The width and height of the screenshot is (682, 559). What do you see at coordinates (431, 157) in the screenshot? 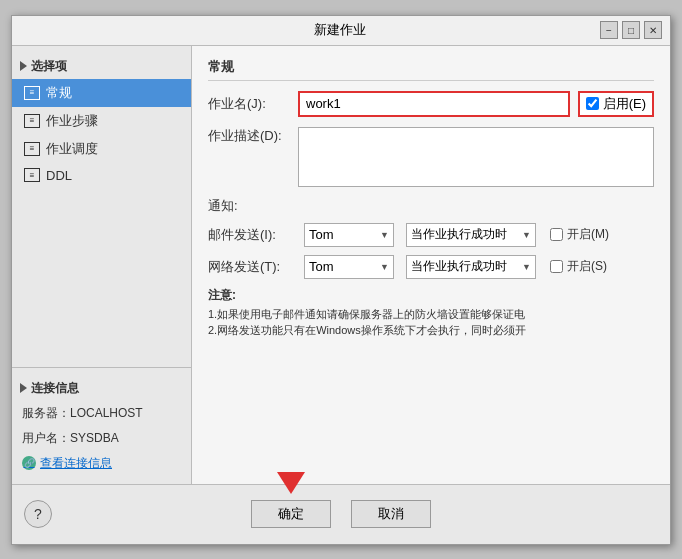
I see `description-row: 作业描述(D):` at bounding box center [431, 157].